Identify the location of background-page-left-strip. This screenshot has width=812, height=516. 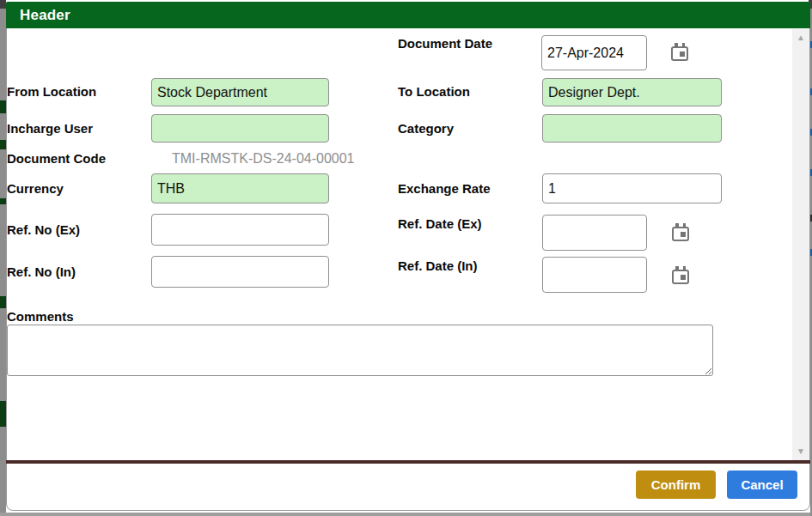
(3, 258).